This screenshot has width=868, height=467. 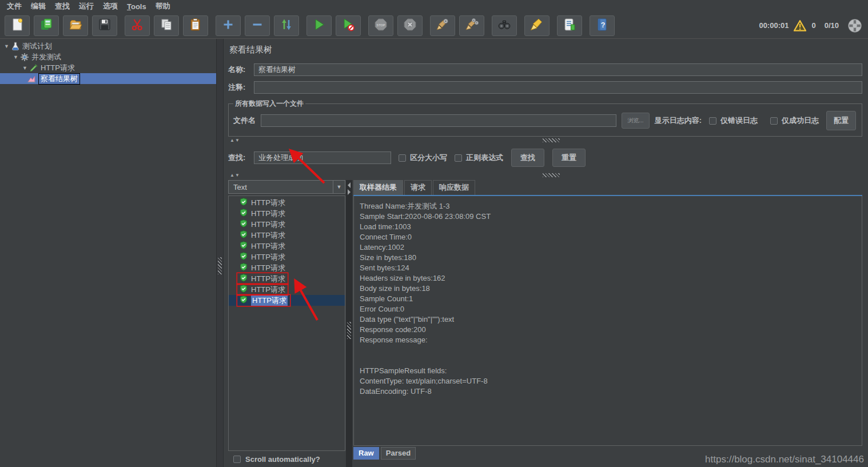 What do you see at coordinates (322, 158) in the screenshot?
I see `search-input` at bounding box center [322, 158].